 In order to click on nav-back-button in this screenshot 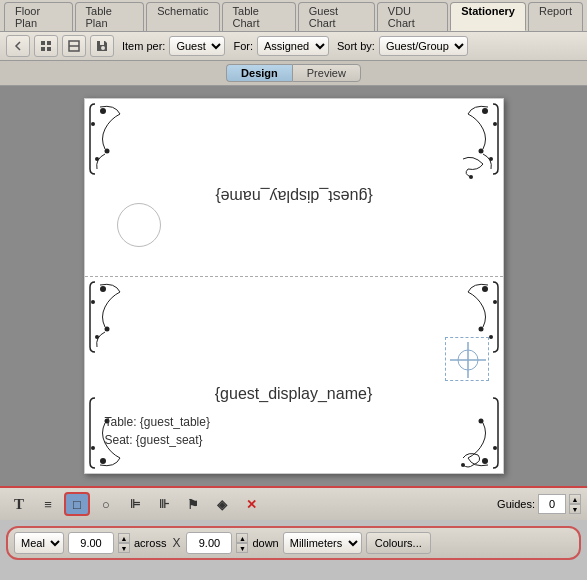, I will do `click(18, 46)`.